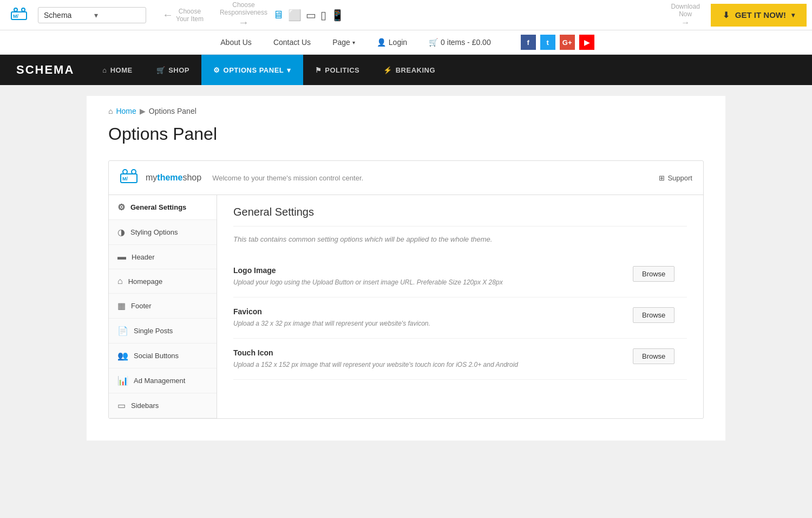 The height and width of the screenshot is (518, 812). Describe the element at coordinates (654, 274) in the screenshot. I see `logo-browse-button: Browse` at that location.